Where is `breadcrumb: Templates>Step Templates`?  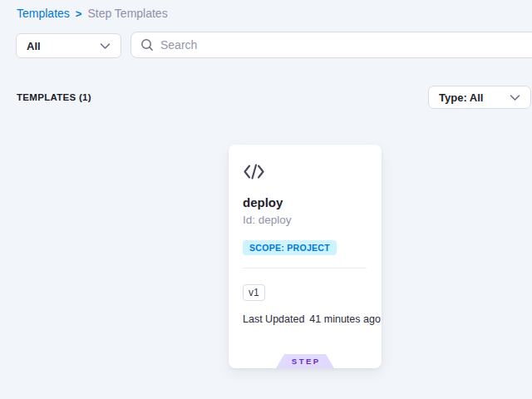
breadcrumb: Templates>Step Templates is located at coordinates (92, 13).